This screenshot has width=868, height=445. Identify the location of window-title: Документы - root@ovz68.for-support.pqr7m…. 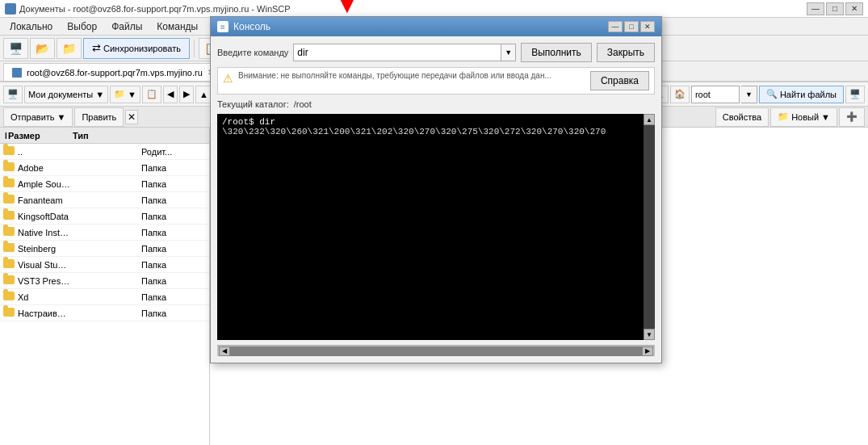
(413, 9).